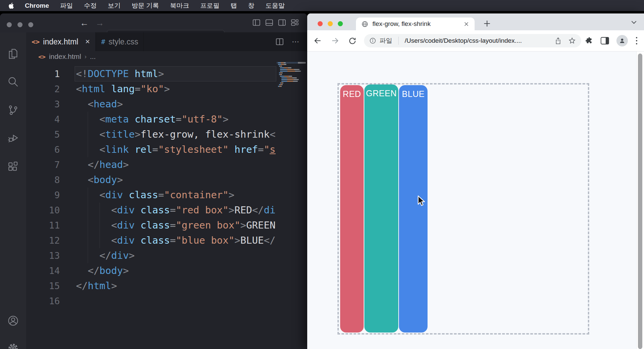 This screenshot has height=349, width=644. I want to click on code-line: <div class="red box">RED</div>, so click(176, 210).